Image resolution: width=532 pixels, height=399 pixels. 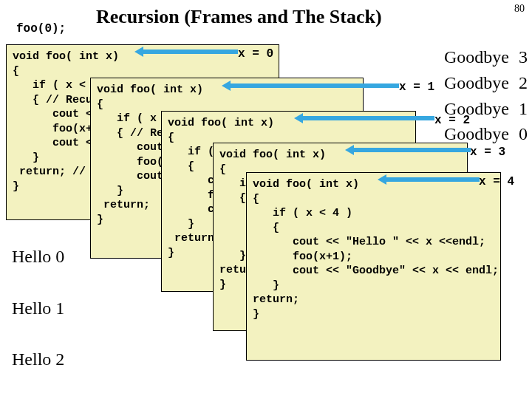 I want to click on frame-0-x-label: x = 0, so click(x=256, y=54).